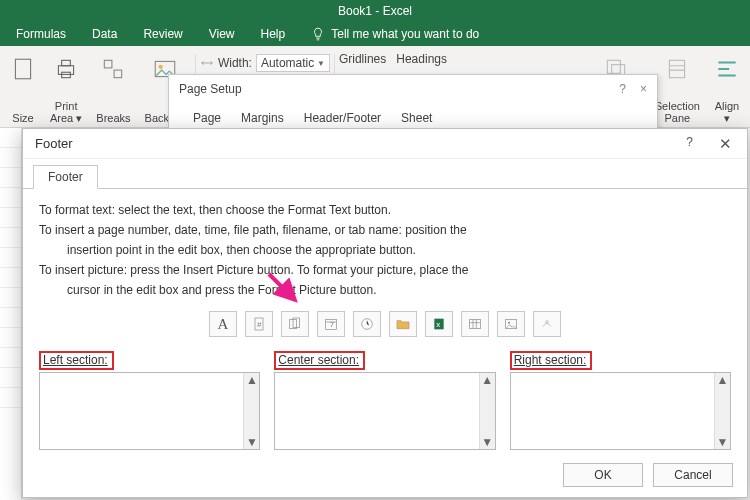  I want to click on breaks-icon, so click(113, 69).